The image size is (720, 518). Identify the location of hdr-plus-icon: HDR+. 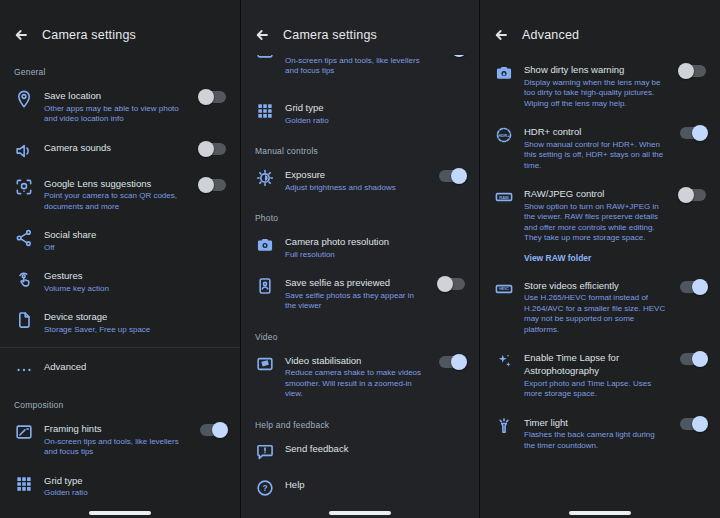
(504, 135).